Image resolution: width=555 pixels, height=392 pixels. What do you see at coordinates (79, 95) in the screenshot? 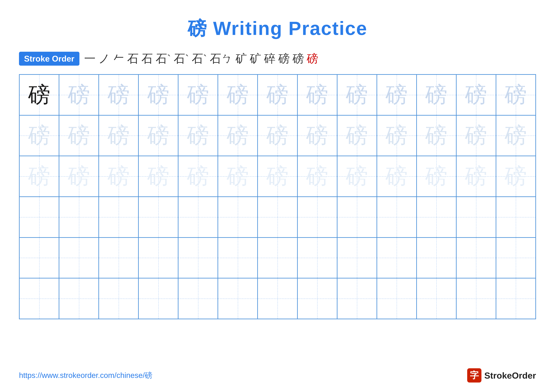
I see `grid-cell-r1-c1: 磅` at bounding box center [79, 95].